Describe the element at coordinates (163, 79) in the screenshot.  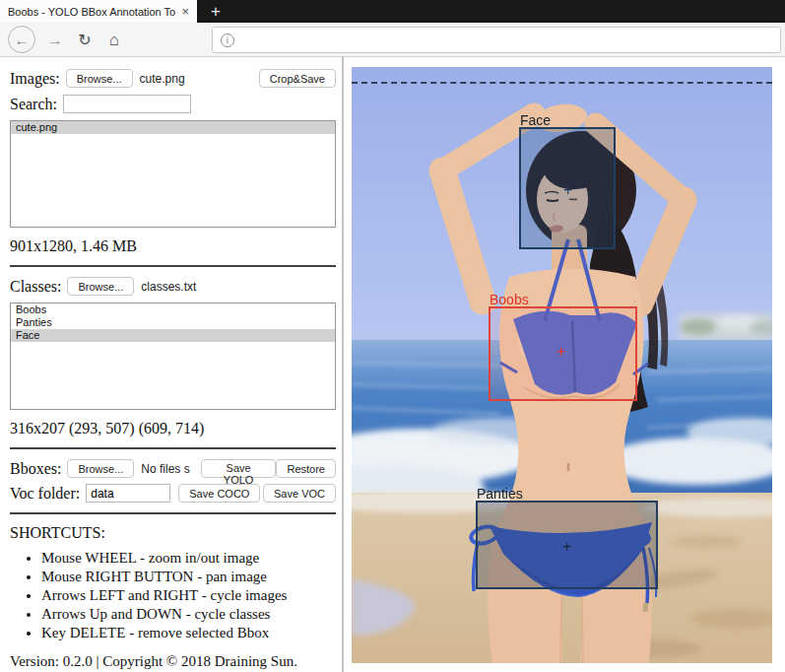
I see `current-image-name: cute.png` at that location.